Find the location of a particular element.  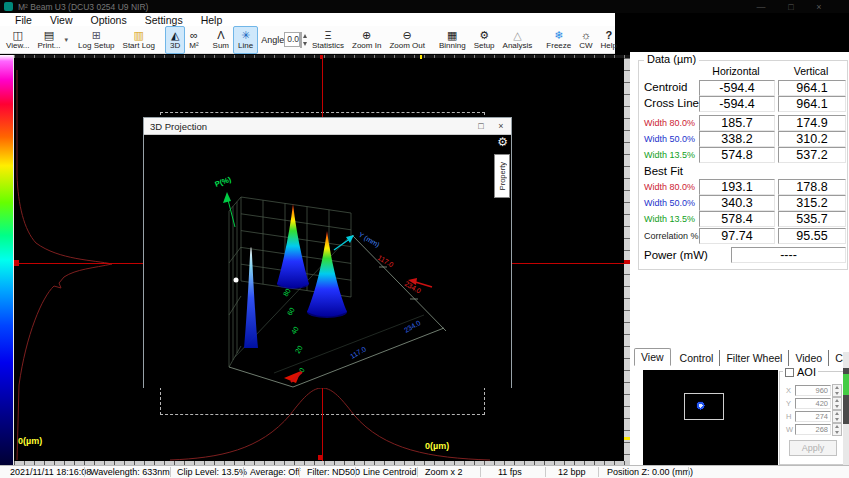

status-fps: 11 fps is located at coordinates (510, 472).